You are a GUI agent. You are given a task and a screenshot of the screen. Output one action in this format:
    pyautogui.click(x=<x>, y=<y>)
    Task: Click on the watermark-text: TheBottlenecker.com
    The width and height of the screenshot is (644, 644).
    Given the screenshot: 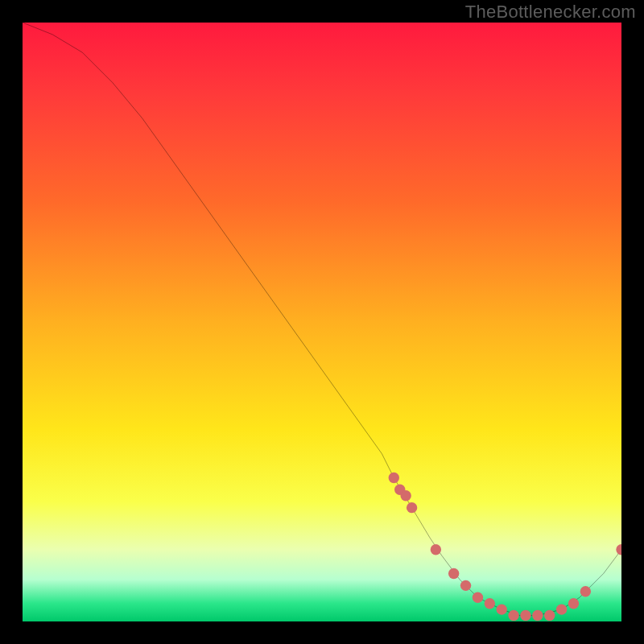 What is the action you would take?
    pyautogui.click(x=551, y=12)
    